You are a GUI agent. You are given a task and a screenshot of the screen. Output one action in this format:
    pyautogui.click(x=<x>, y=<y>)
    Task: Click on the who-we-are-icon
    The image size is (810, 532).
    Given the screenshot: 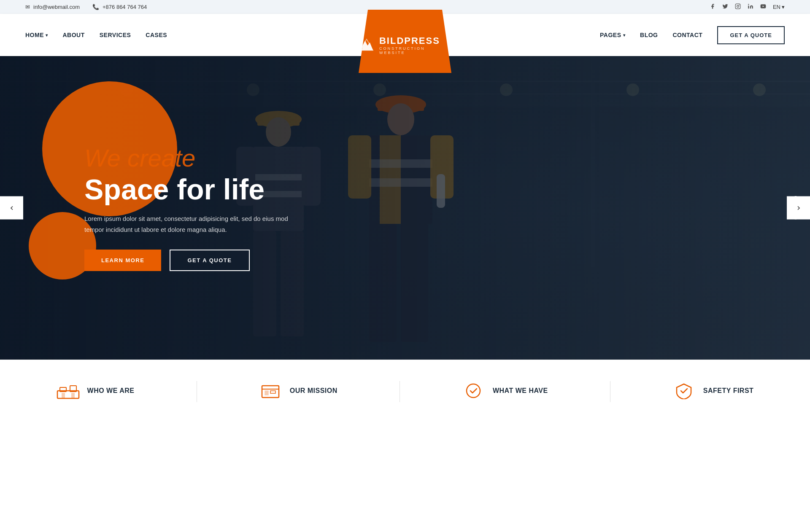 What is the action you would take?
    pyautogui.click(x=68, y=390)
    